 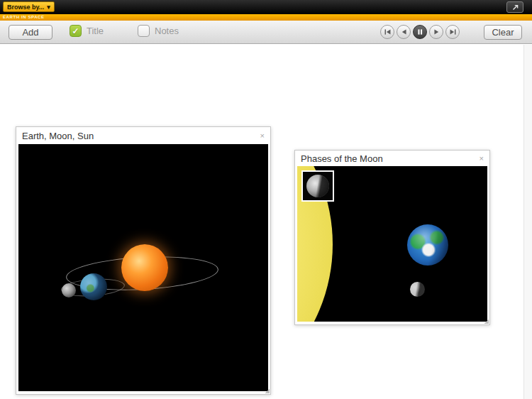 I want to click on title-checkbox, so click(x=75, y=31).